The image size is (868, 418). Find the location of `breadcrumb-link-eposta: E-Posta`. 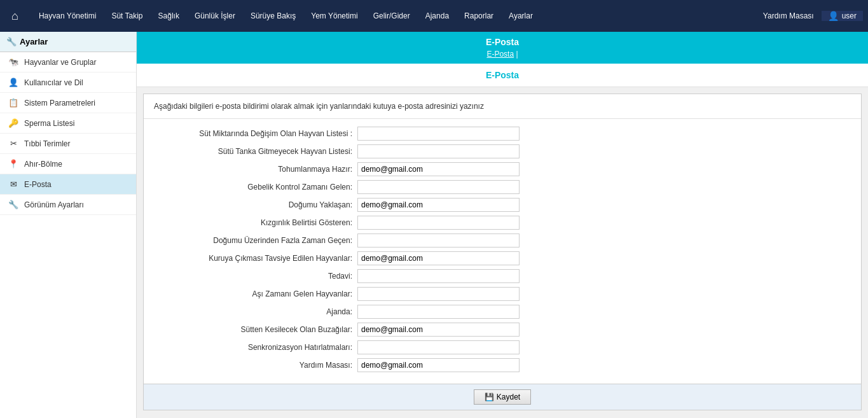

breadcrumb-link-eposta: E-Posta is located at coordinates (500, 54).